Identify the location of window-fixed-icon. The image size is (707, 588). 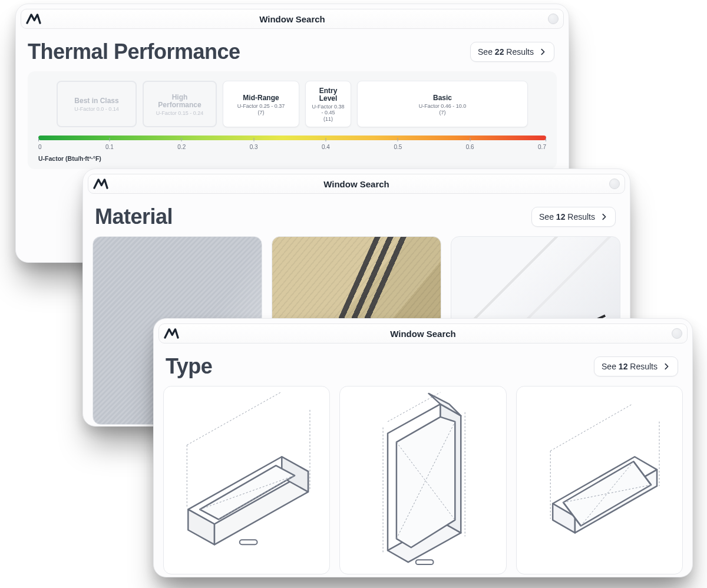
(246, 480).